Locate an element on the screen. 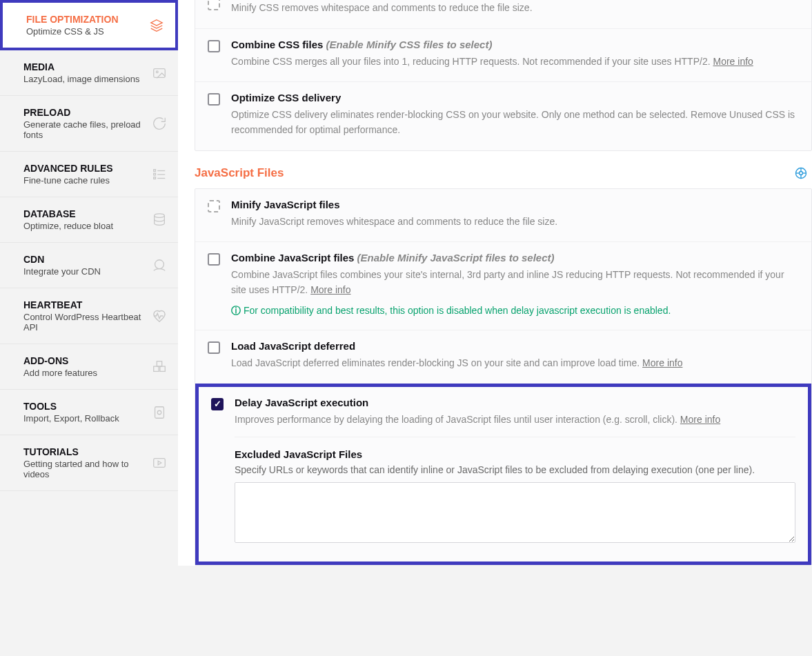 The image size is (812, 656). info-note: For compatibility and best results, this… is located at coordinates (515, 311).